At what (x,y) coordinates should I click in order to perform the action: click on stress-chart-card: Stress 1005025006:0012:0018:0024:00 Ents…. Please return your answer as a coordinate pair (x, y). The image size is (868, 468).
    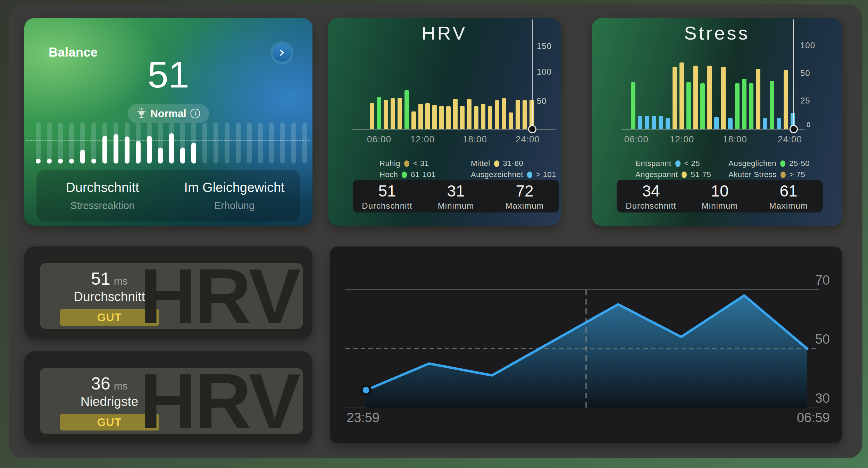
    Looking at the image, I should click on (717, 122).